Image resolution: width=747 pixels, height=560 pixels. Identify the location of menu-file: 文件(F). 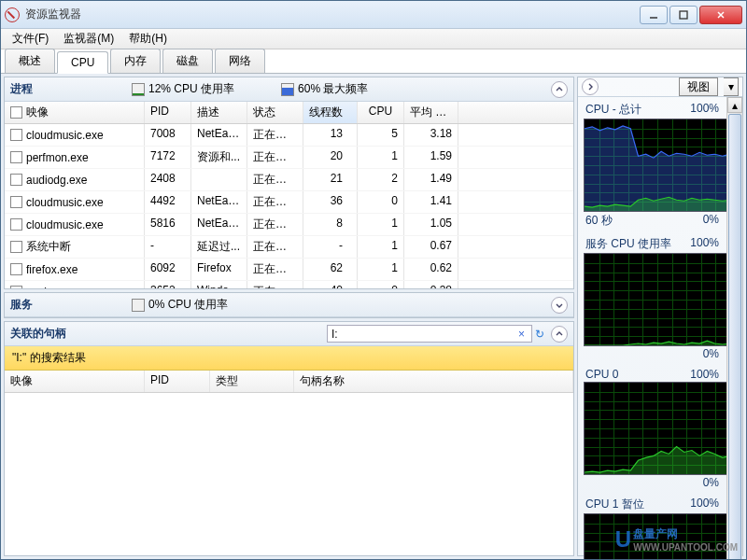
(30, 39).